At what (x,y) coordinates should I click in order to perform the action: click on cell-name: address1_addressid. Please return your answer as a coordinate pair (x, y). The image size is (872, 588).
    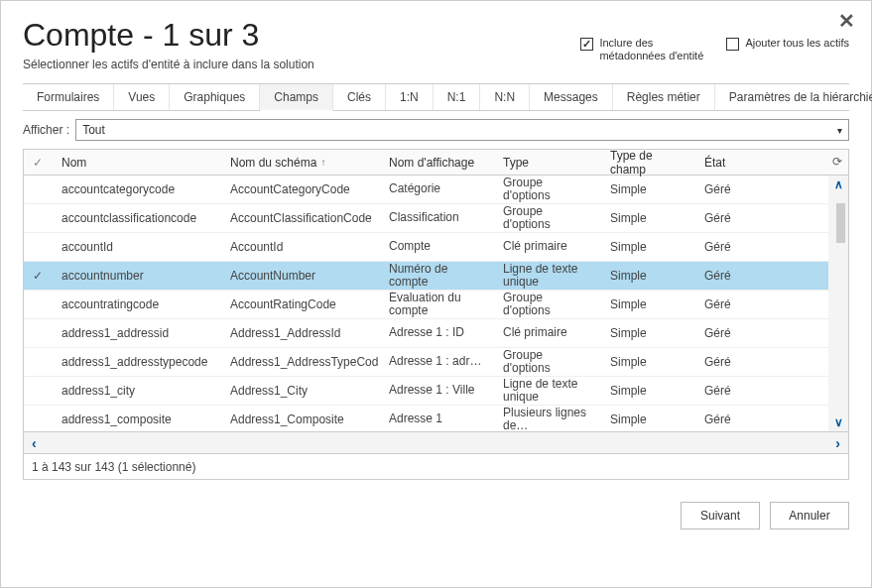
    Looking at the image, I should click on (136, 333).